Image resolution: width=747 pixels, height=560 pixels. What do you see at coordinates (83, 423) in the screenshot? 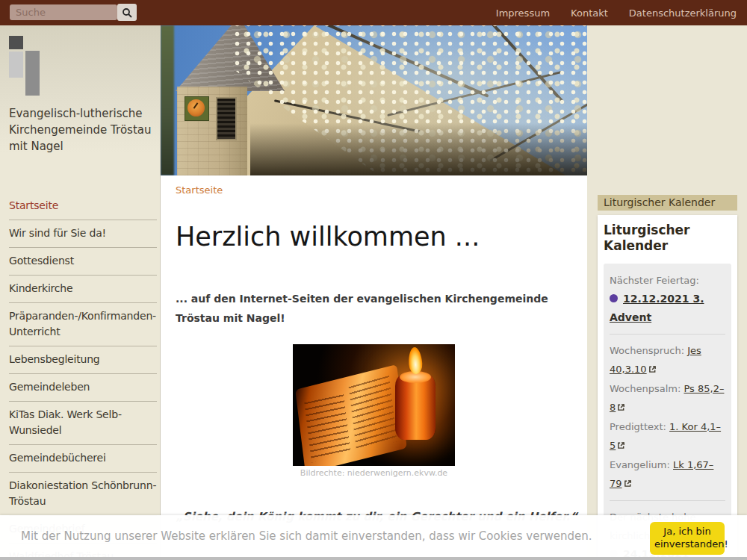
I see `nav-item-kitas: KiTas Diak. Werk Selb-Wunsiedel` at bounding box center [83, 423].